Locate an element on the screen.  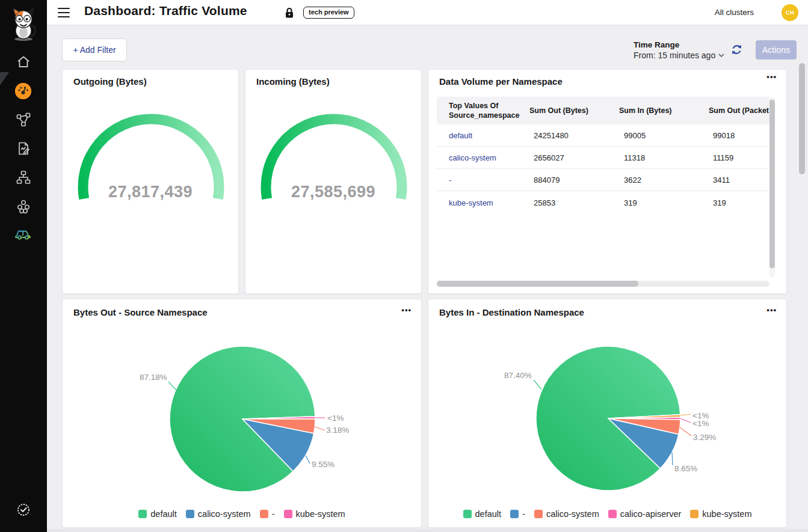
avatar: CH is located at coordinates (790, 13).